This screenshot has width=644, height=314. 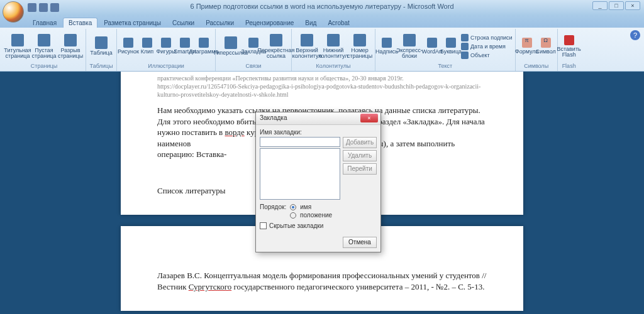 I want to click on goto-bookmark-button: Перейти, so click(x=360, y=169).